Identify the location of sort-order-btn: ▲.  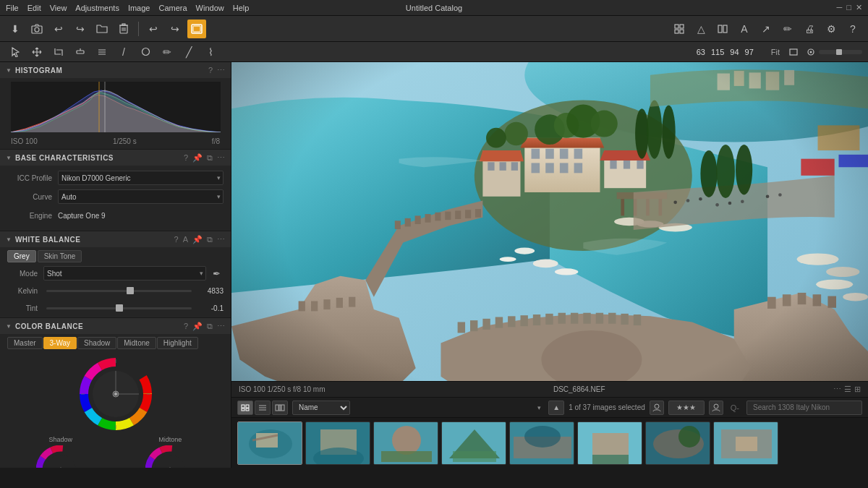
(556, 408).